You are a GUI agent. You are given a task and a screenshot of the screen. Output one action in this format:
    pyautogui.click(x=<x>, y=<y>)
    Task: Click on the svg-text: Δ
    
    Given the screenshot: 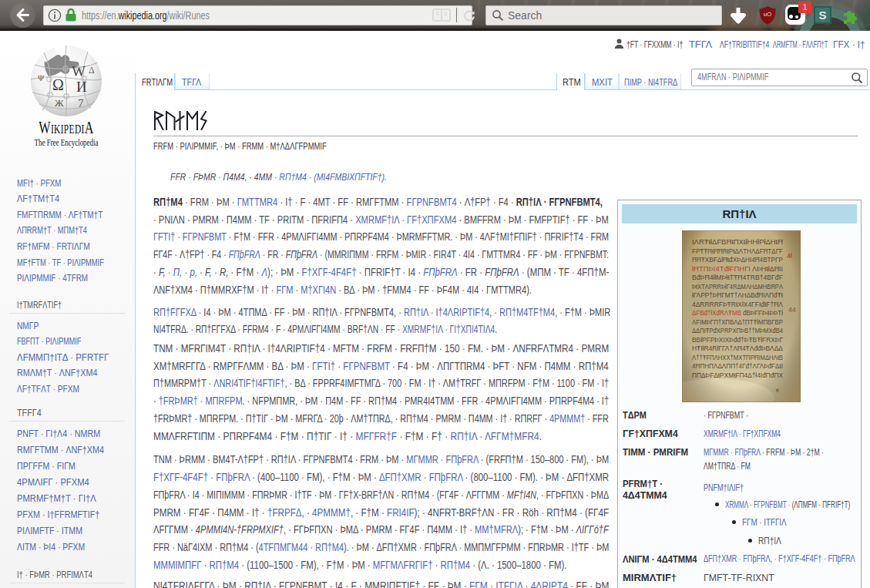 What is the action you would take?
    pyautogui.click(x=92, y=70)
    